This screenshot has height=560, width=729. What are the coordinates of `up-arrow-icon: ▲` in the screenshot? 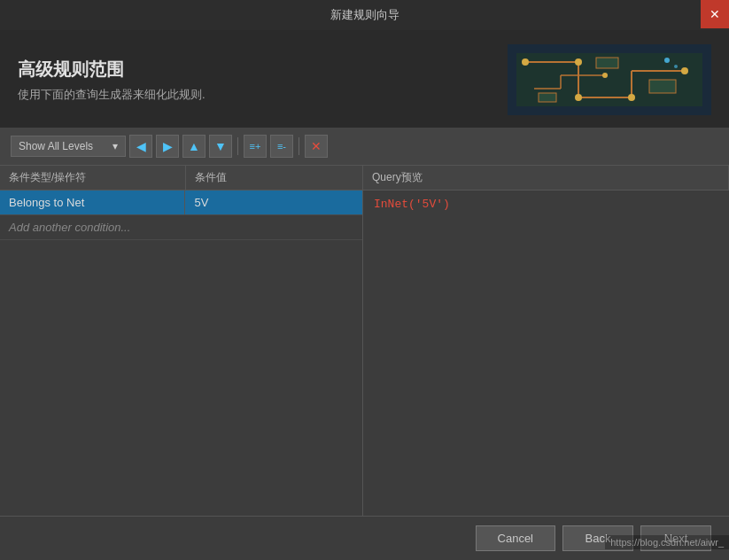 It's located at (194, 146).